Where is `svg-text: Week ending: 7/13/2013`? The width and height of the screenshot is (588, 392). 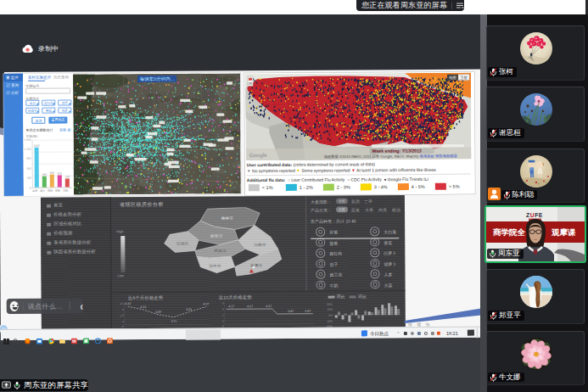
svg-text: Week ending: 7/13/2013 is located at coordinates (397, 150).